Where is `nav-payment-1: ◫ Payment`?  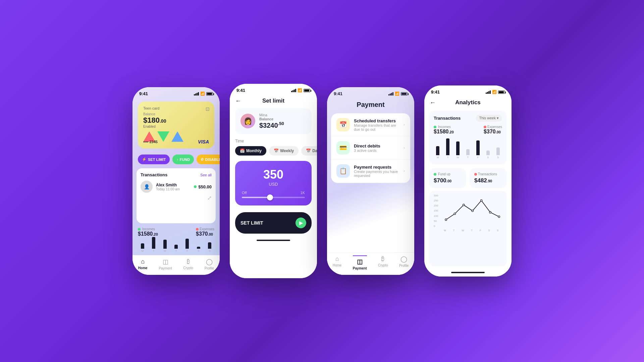 nav-payment-1: ◫ Payment is located at coordinates (165, 264).